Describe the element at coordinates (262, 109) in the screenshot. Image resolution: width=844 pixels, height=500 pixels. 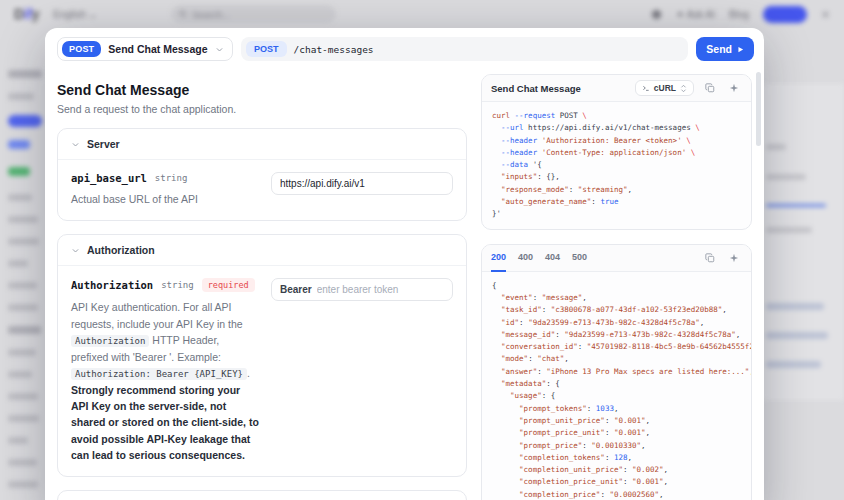
I see `page-subtitle: Send a request to the chat application.` at that location.